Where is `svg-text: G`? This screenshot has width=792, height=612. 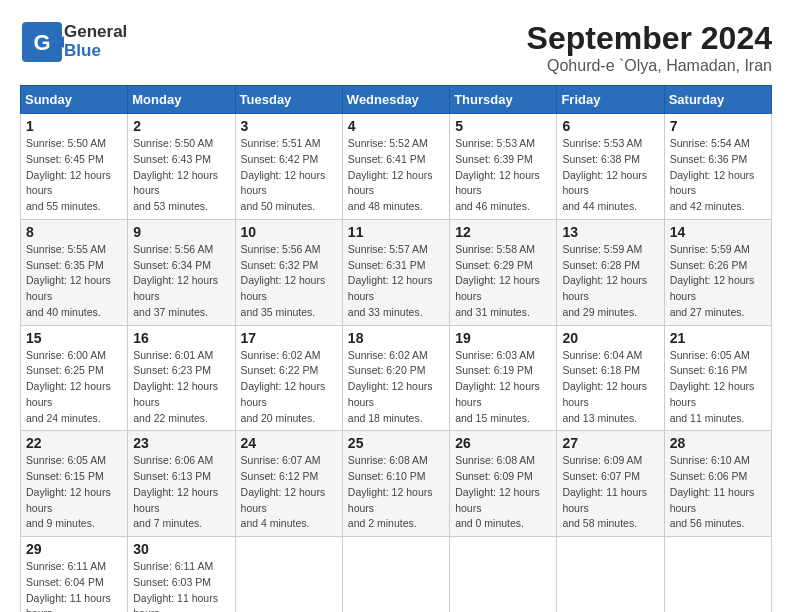
svg-text: G is located at coordinates (42, 42).